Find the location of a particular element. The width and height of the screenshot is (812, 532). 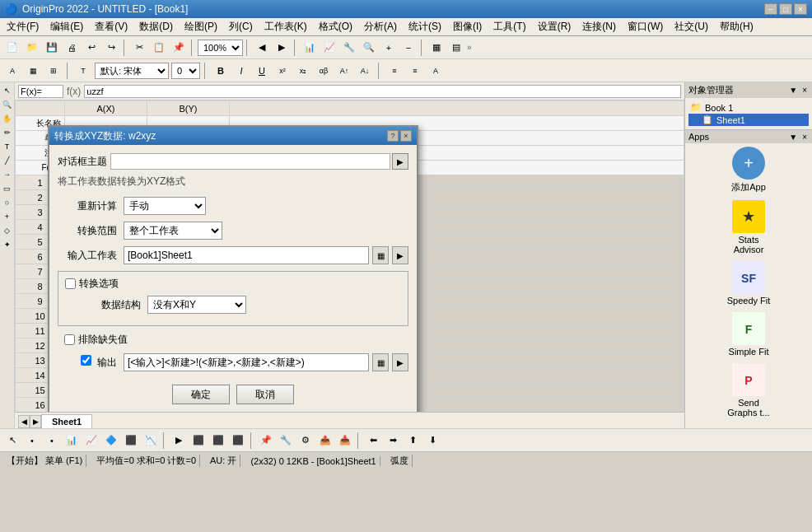

col-header-A: A(X) is located at coordinates (106, 109).